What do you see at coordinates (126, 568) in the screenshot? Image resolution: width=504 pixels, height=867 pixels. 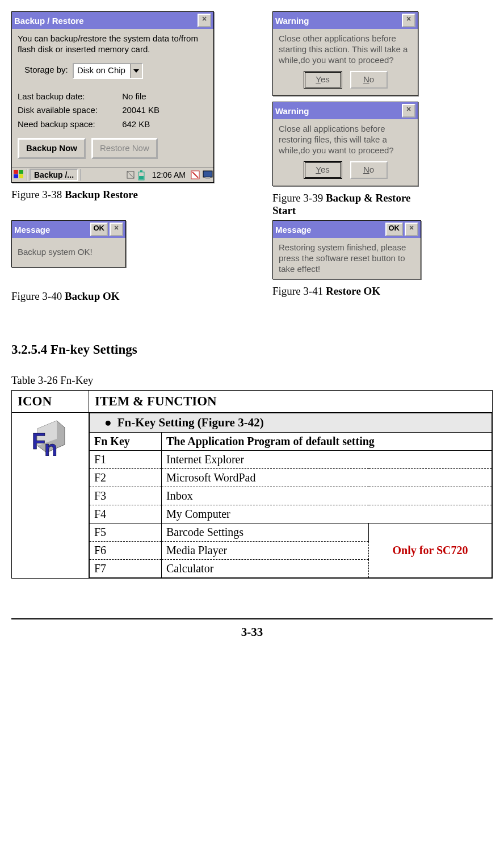 I see `table-row: F7` at bounding box center [126, 568].